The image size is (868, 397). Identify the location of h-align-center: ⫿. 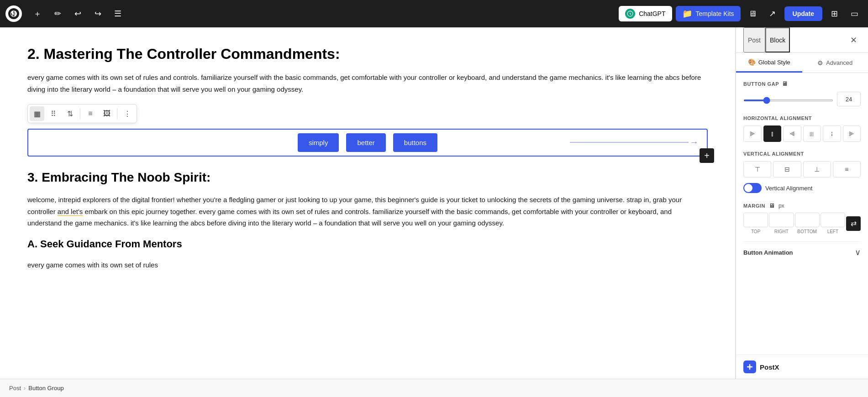
(773, 134).